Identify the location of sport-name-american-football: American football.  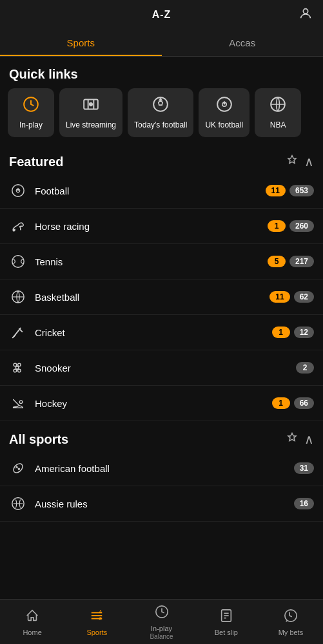
(164, 469).